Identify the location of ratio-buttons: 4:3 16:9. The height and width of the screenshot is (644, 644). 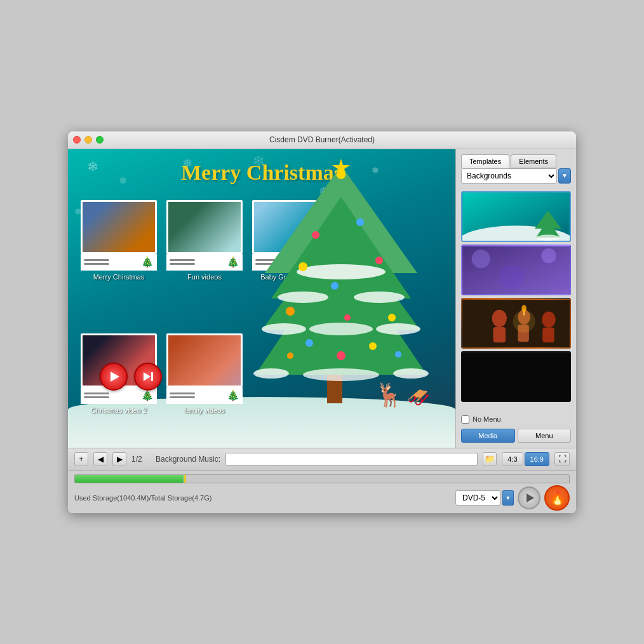
(526, 459).